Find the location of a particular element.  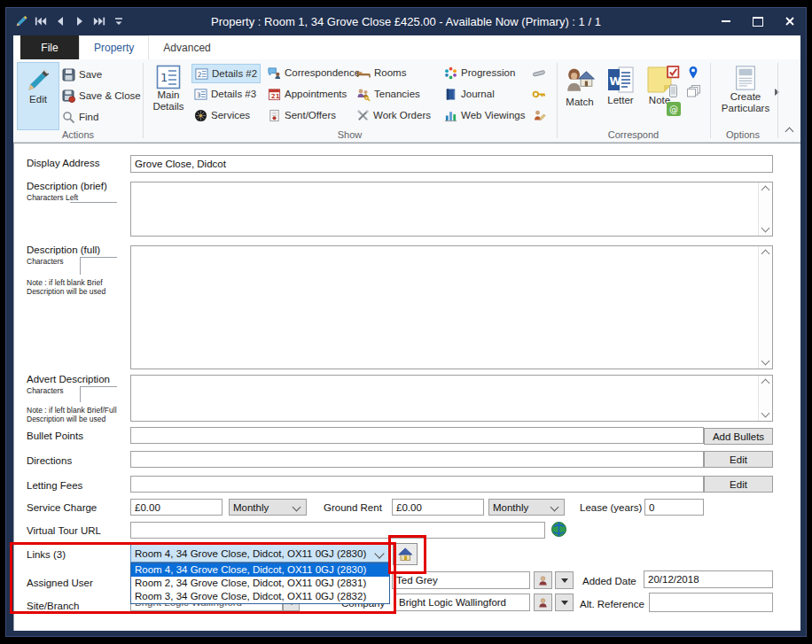

valuer-button is located at coordinates (539, 115).